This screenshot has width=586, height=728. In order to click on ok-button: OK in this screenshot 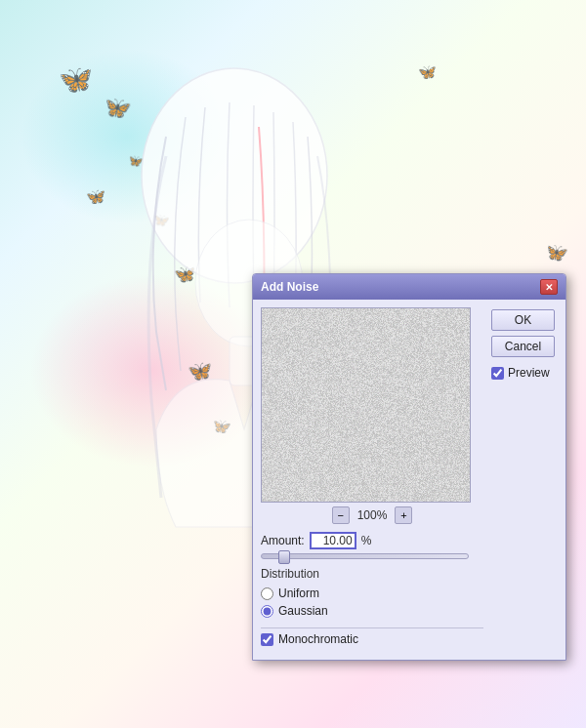, I will do `click(523, 320)`.